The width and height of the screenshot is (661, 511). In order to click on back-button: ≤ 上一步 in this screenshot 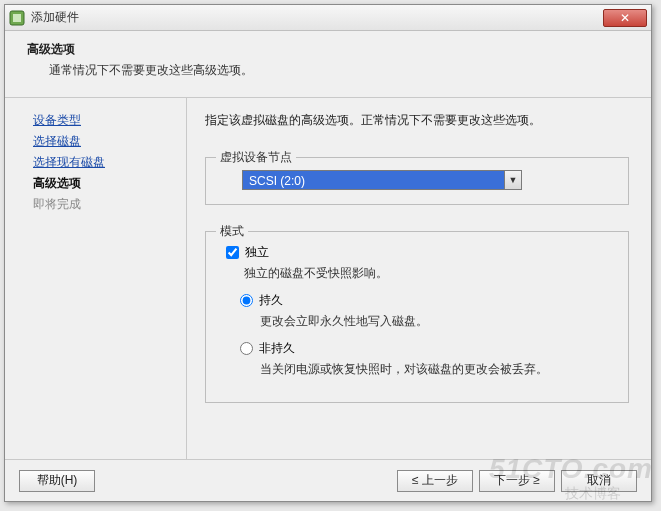, I will do `click(435, 481)`.